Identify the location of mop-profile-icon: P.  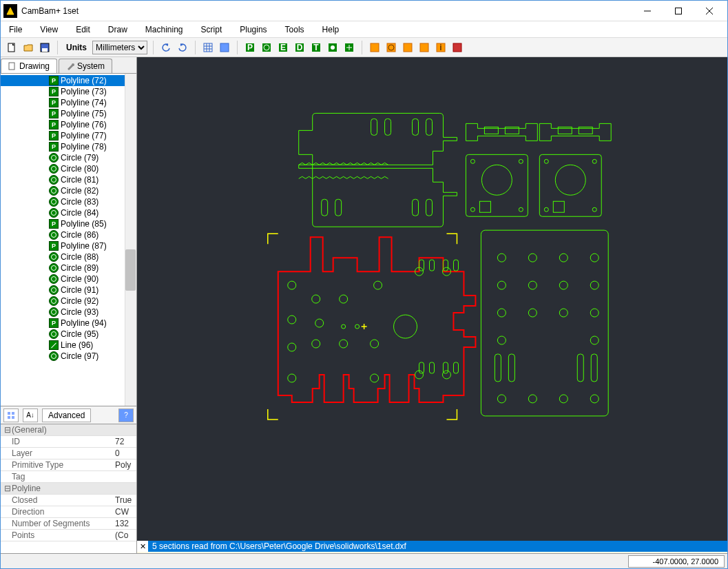
(250, 48).